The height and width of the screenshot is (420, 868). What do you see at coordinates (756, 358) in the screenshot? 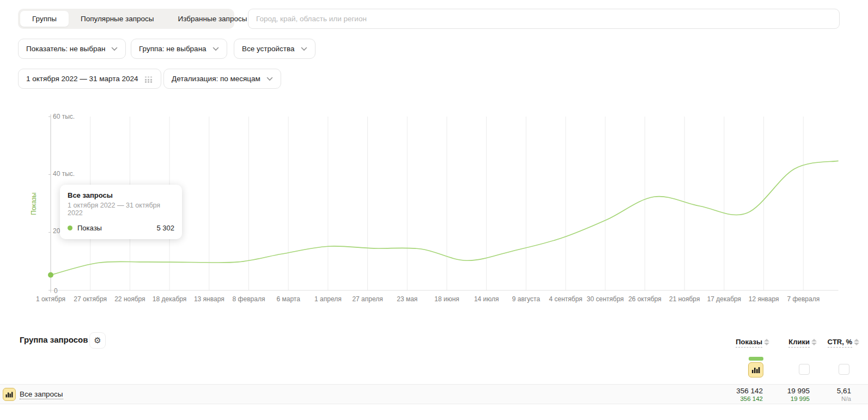
I see `selected-metric-bar` at bounding box center [756, 358].